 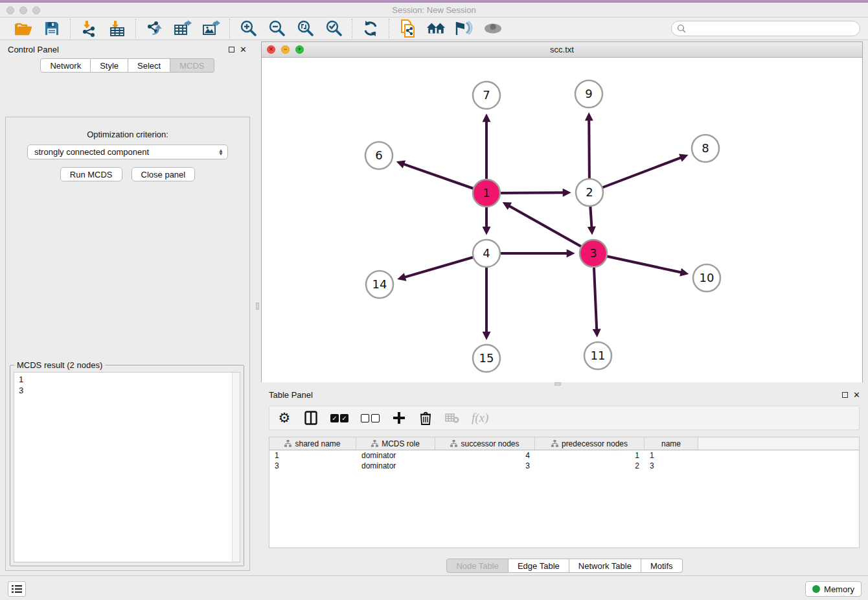 What do you see at coordinates (856, 395) in the screenshot?
I see `close-table-panel-icon: ✕` at bounding box center [856, 395].